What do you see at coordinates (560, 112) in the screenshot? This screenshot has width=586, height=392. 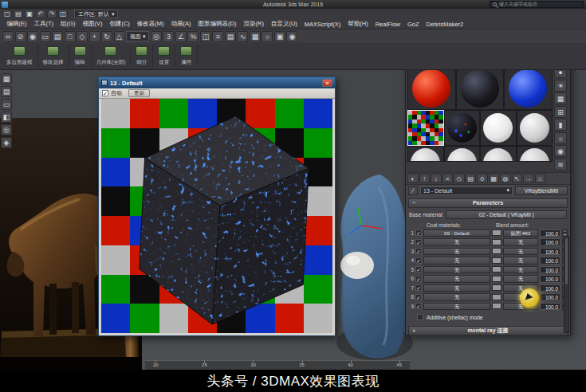 I see `sample-tiling-icon: ⊞` at bounding box center [560, 112].